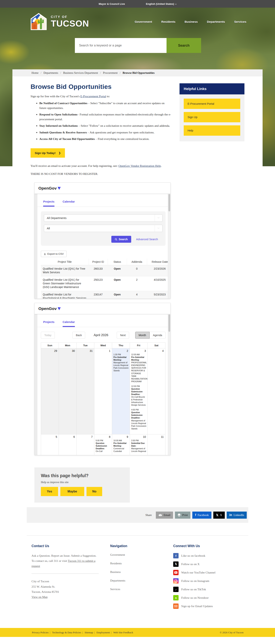 This screenshot has width=275, height=644. I want to click on footer-nav-government: Government, so click(134, 555).